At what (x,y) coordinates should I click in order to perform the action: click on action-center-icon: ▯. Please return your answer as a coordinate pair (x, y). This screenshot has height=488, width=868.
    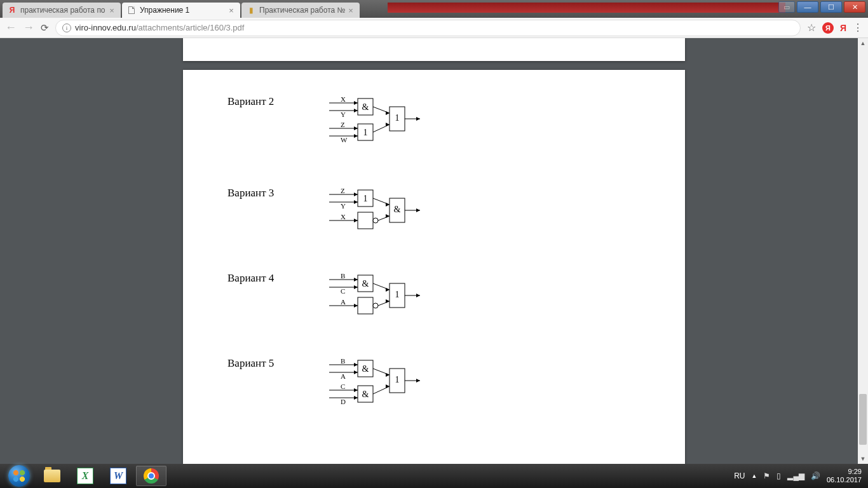
    Looking at the image, I should click on (779, 476).